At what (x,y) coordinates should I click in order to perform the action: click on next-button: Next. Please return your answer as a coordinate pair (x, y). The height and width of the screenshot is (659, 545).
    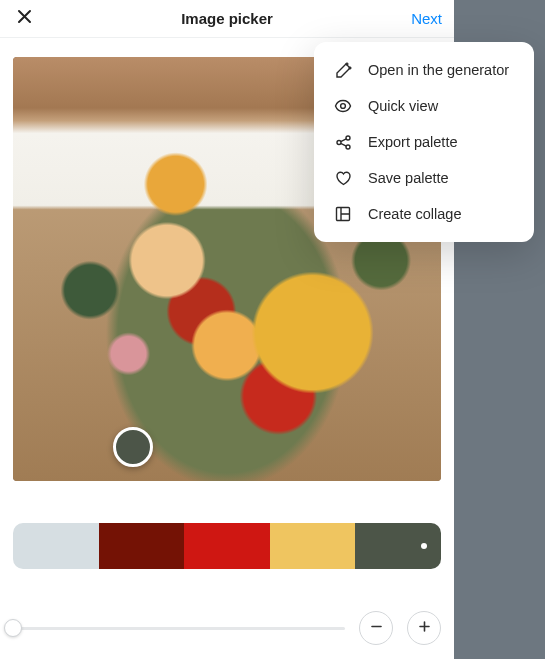
    Looking at the image, I should click on (426, 18).